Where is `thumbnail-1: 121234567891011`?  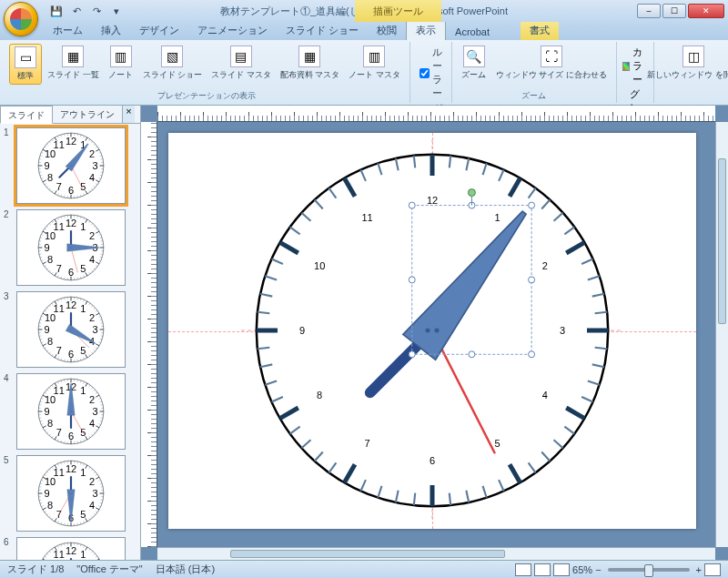
thumbnail-1: 121234567891011 is located at coordinates (71, 166).